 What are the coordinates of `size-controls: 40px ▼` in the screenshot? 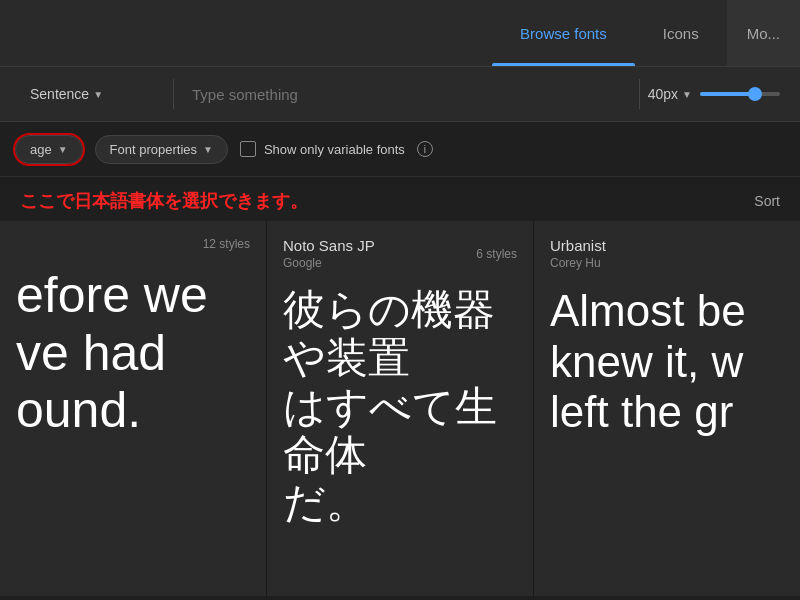 It's located at (724, 94).